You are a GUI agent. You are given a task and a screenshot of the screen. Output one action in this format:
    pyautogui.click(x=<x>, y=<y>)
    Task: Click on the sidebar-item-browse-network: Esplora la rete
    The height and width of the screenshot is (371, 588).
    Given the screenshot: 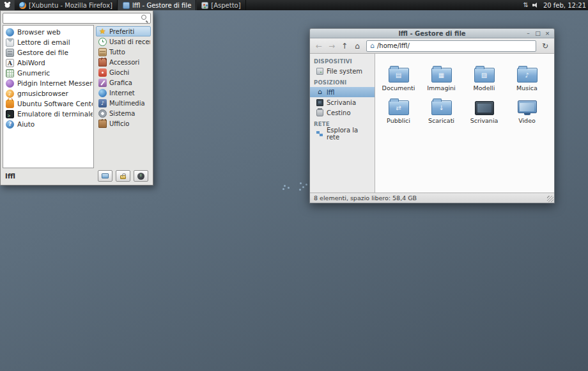 What is the action you would take?
    pyautogui.click(x=343, y=134)
    